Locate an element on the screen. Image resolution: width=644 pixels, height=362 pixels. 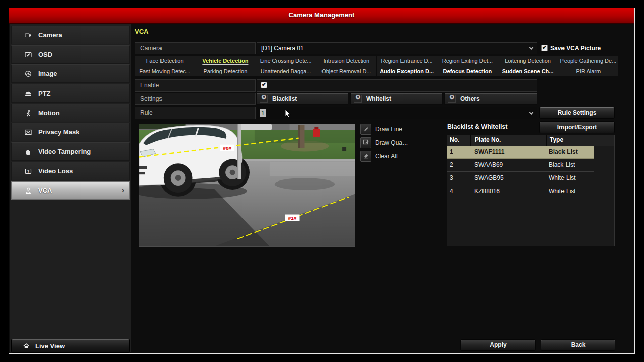
rule-line-0-label: #0# is located at coordinates (227, 148).